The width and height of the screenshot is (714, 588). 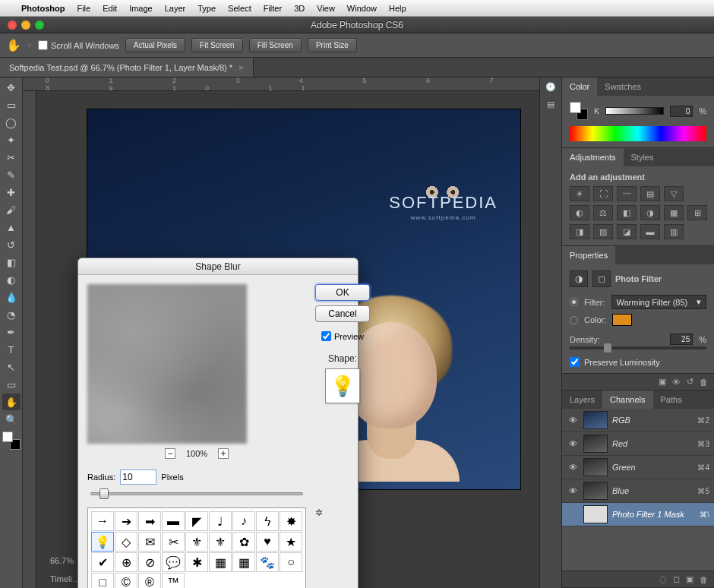 What do you see at coordinates (703, 382) in the screenshot?
I see `trash-icon: 🗑` at bounding box center [703, 382].